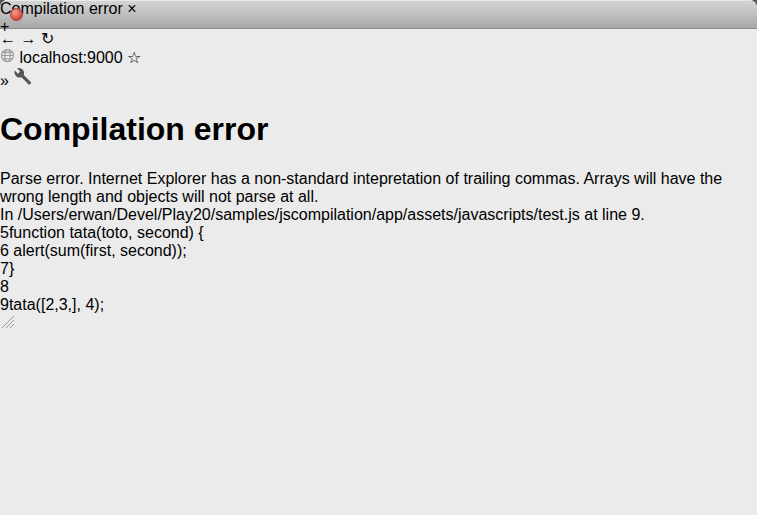  What do you see at coordinates (4, 304) in the screenshot?
I see `line-number: 9` at bounding box center [4, 304].